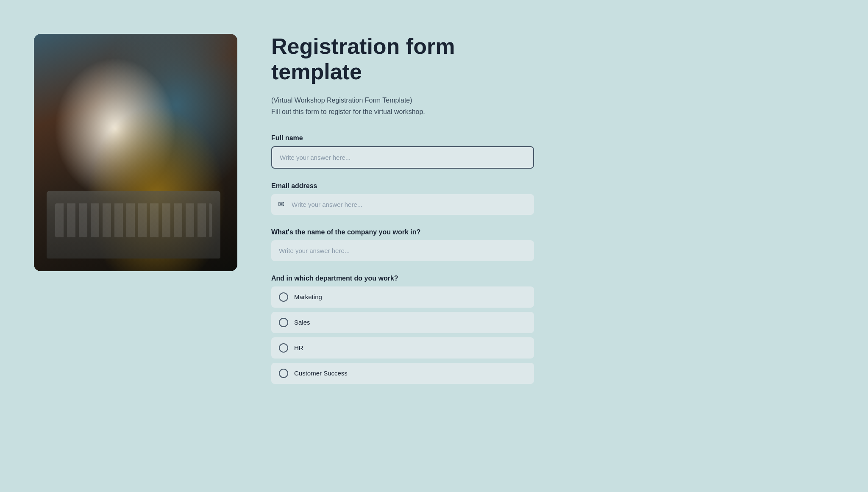 This screenshot has height=492, width=868. What do you see at coordinates (403, 112) in the screenshot?
I see `subtitle-line2: Fill out this form to register for the v…` at bounding box center [403, 112].